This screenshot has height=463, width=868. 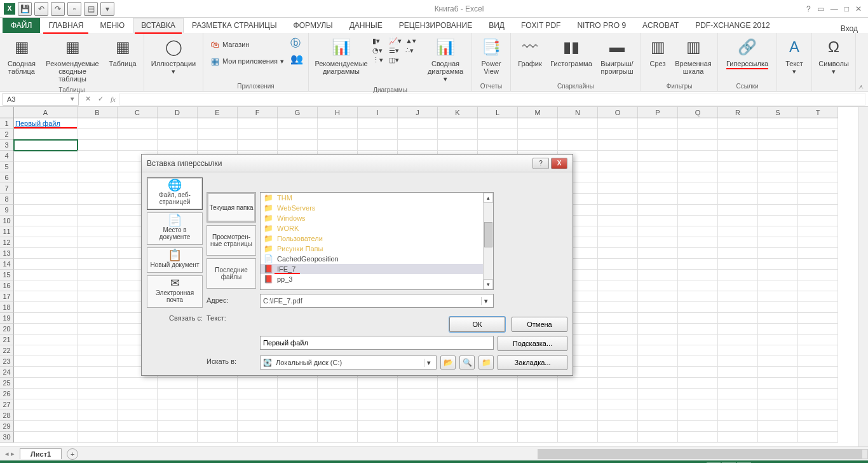 What do you see at coordinates (846, 9) in the screenshot?
I see `maximize-icon: □` at bounding box center [846, 9].